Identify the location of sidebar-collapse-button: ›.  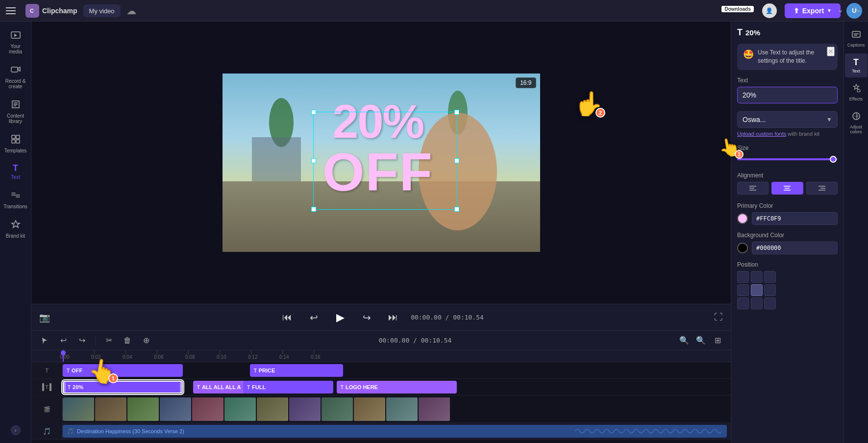
(16, 430).